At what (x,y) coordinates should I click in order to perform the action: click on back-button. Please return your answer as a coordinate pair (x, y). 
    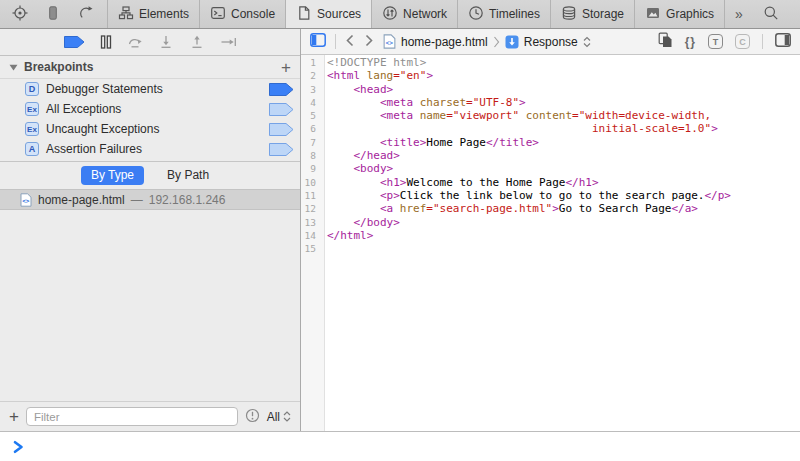
    Looking at the image, I should click on (350, 42).